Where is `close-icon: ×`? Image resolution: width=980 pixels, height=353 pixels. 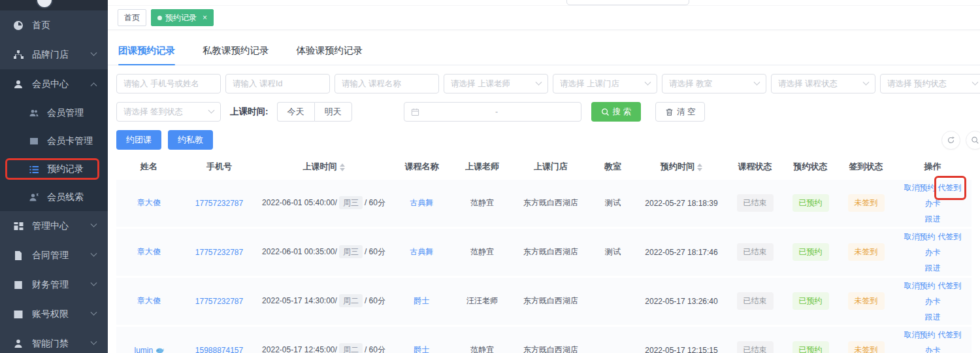
close-icon: × is located at coordinates (205, 18).